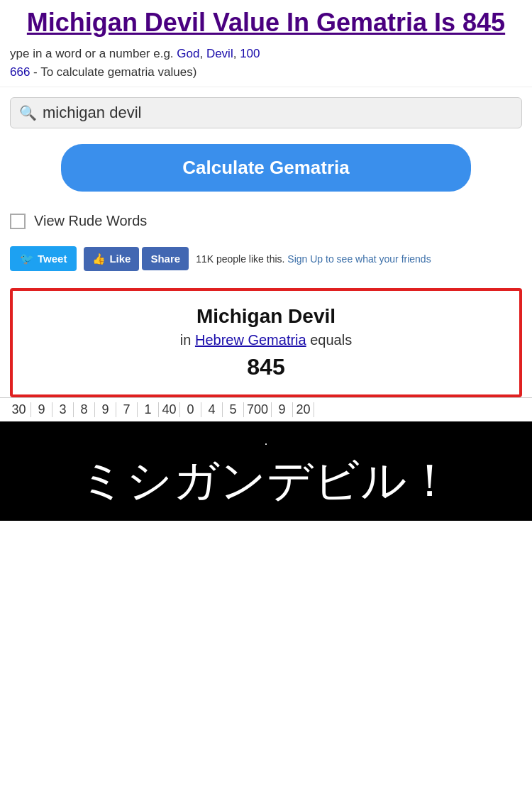 This screenshot has width=532, height=806. I want to click on letter-value: 4, so click(212, 410).